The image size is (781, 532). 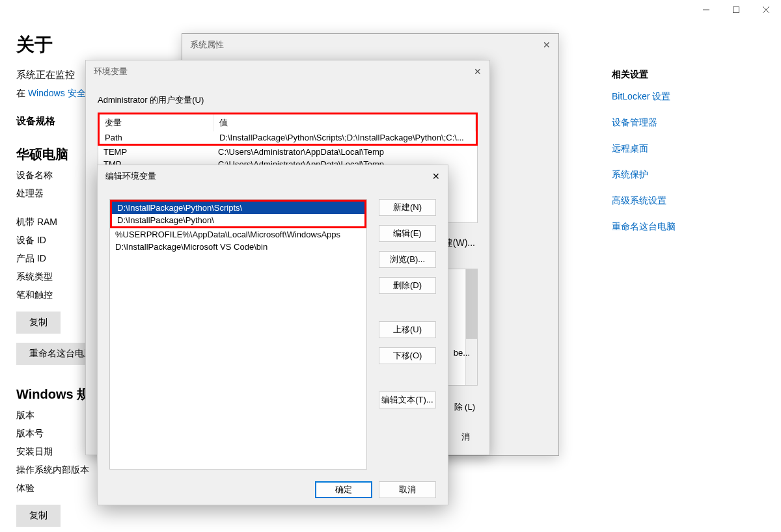 What do you see at coordinates (156, 152) in the screenshot?
I see `cell-name: TEMP` at bounding box center [156, 152].